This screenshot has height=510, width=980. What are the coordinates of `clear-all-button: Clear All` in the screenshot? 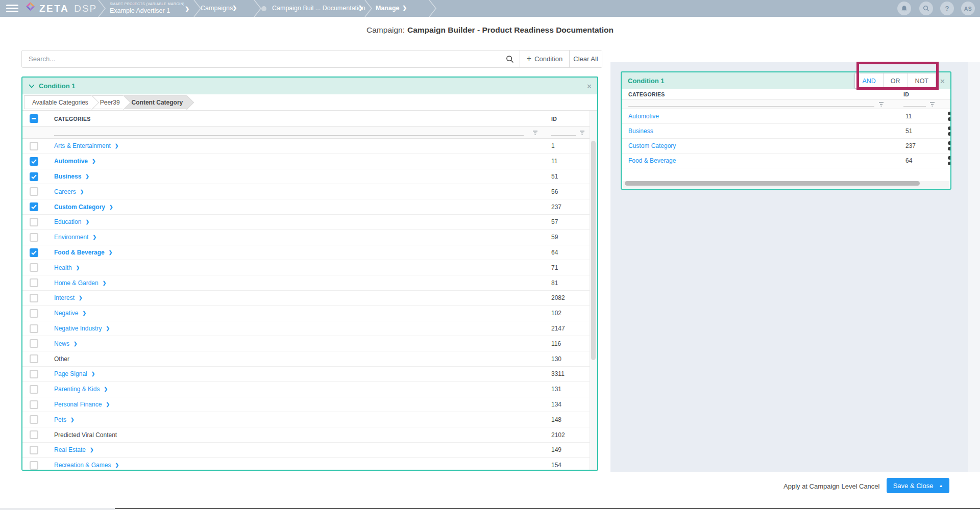 It's located at (585, 59).